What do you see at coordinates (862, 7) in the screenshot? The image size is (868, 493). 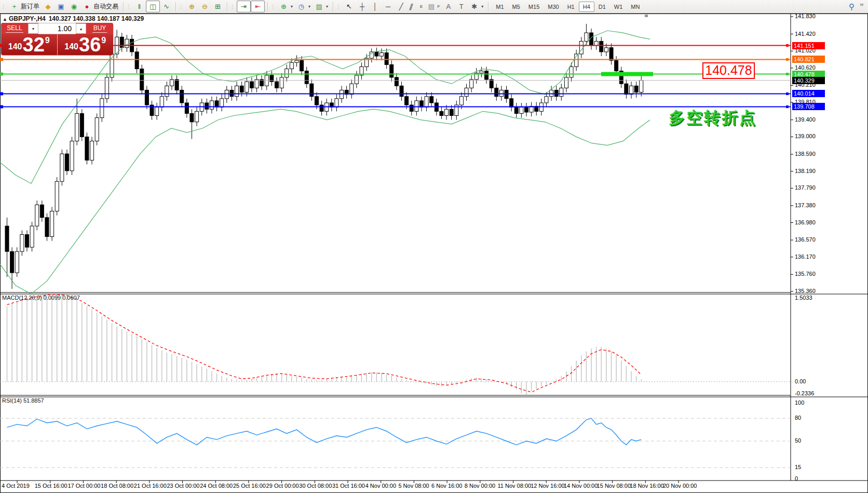 I see `chat-icon: ❞` at bounding box center [862, 7].